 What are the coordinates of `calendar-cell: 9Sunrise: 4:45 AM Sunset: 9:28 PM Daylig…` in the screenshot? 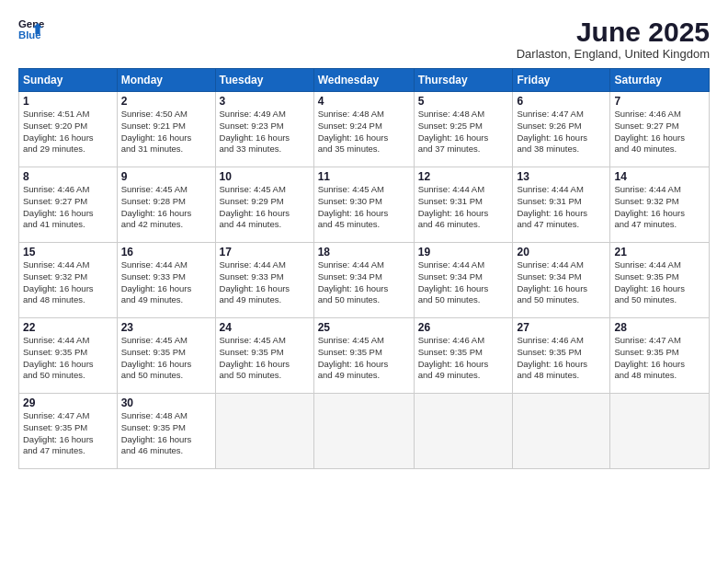 It's located at (165, 205).